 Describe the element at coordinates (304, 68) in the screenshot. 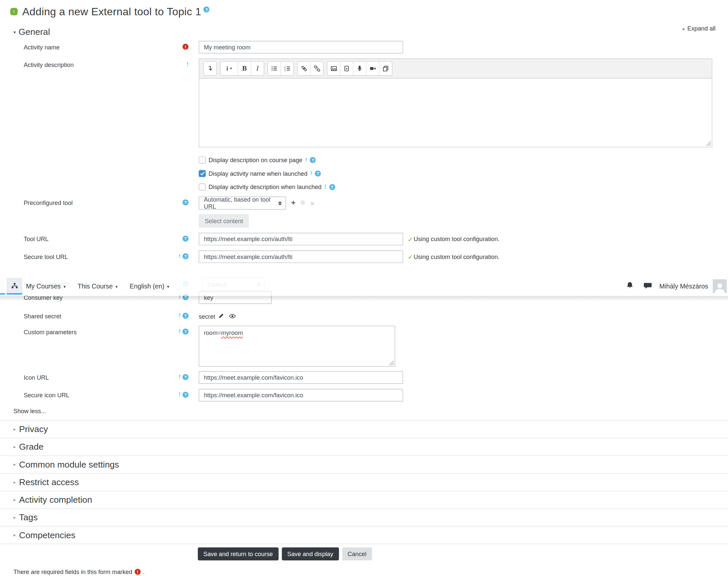

I see `link-icon` at that location.